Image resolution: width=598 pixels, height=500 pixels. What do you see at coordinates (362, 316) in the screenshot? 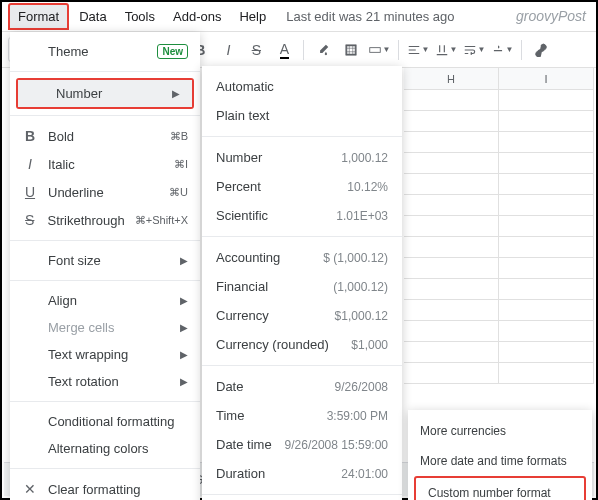
I see `example: $1,000.12` at bounding box center [362, 316].